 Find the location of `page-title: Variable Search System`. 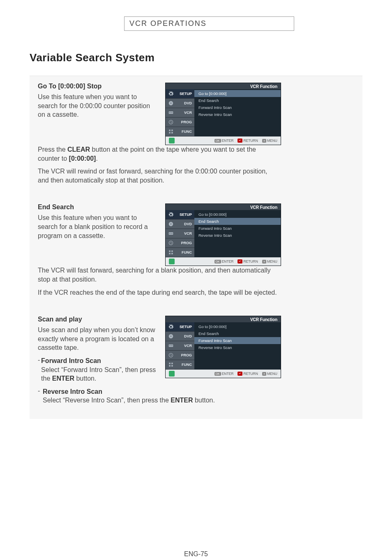

page-title: Variable Search System is located at coordinates (196, 58).